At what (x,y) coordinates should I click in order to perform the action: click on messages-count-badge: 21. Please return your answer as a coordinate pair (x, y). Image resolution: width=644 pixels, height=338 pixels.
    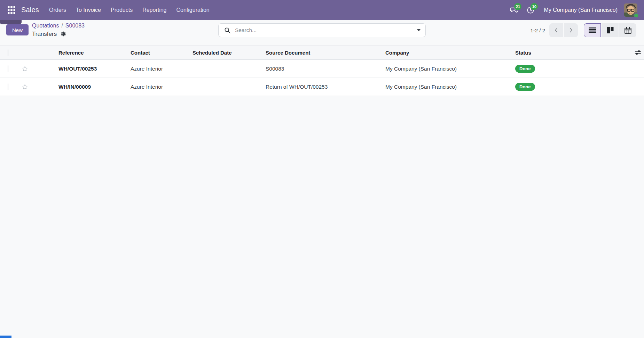
    Looking at the image, I should click on (518, 7).